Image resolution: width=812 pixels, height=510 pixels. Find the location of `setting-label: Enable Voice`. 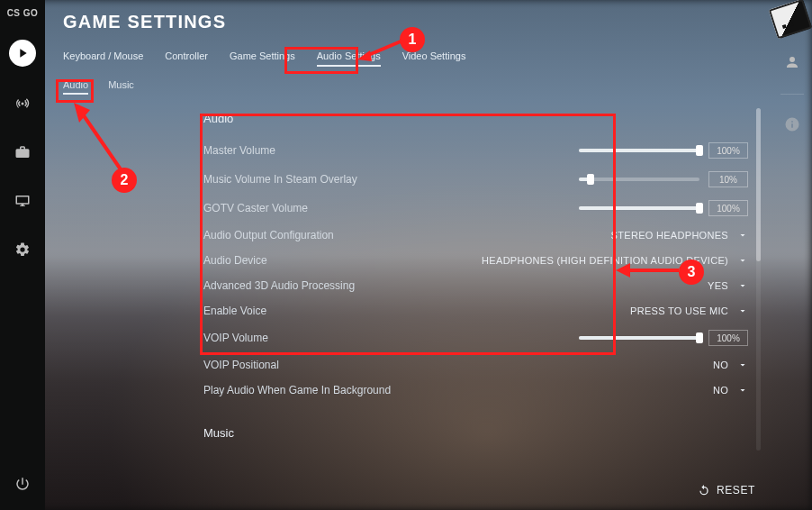

setting-label: Enable Voice is located at coordinates (235, 311).